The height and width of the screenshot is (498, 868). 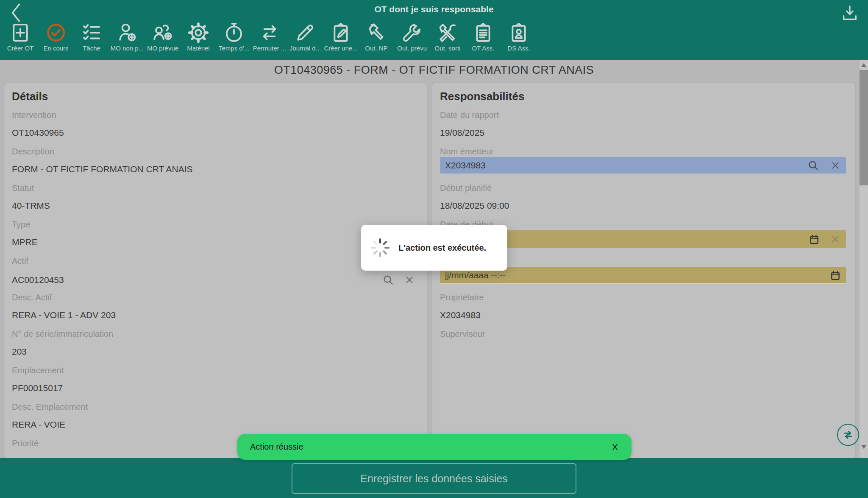 What do you see at coordinates (216, 206) in the screenshot?
I see `field-value: 40-TRMS` at bounding box center [216, 206].